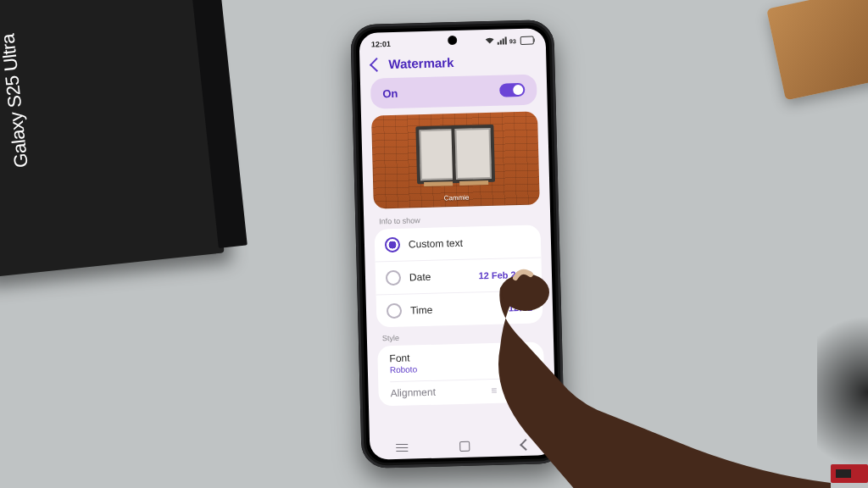 The height and width of the screenshot is (488, 868). Describe the element at coordinates (473, 154) in the screenshot. I see `preview-window-right` at that location.